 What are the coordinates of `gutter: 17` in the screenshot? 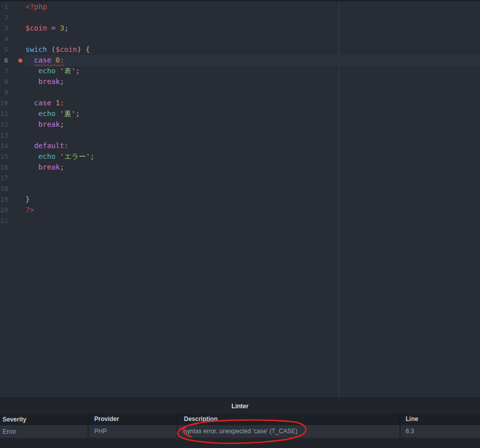 It's located at (13, 178).